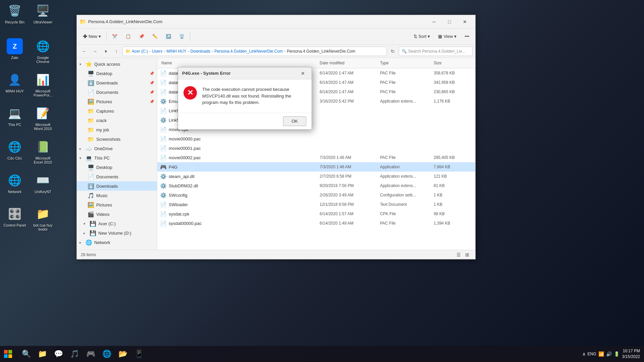 This screenshot has width=644, height=362. I want to click on new-button: ✚ New ▾, so click(92, 36).